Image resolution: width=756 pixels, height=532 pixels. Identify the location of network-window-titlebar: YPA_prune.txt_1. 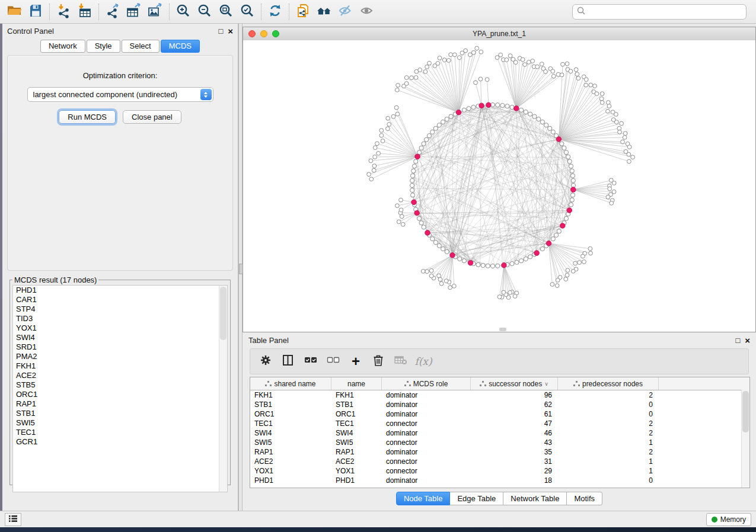
(499, 34).